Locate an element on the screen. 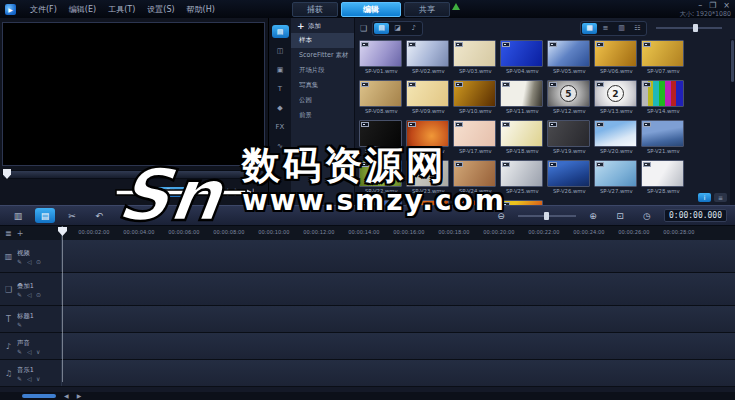 Image resolution: width=735 pixels, height=400 pixels. media-clip: 5 SP-V12.wmv is located at coordinates (568, 99).